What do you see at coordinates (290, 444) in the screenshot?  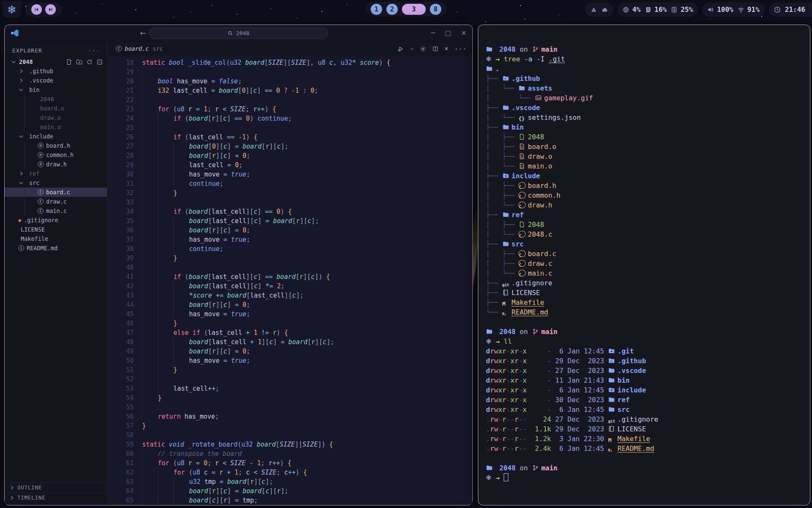 I see `code-line-59: 59static void _rotate_board(u32 board[SI…` at bounding box center [290, 444].